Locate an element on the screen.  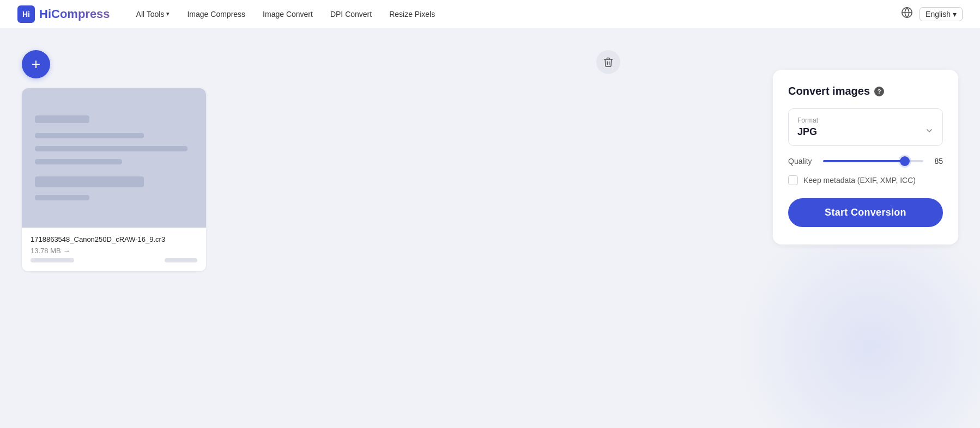
format-chevron-icon is located at coordinates (929, 132).